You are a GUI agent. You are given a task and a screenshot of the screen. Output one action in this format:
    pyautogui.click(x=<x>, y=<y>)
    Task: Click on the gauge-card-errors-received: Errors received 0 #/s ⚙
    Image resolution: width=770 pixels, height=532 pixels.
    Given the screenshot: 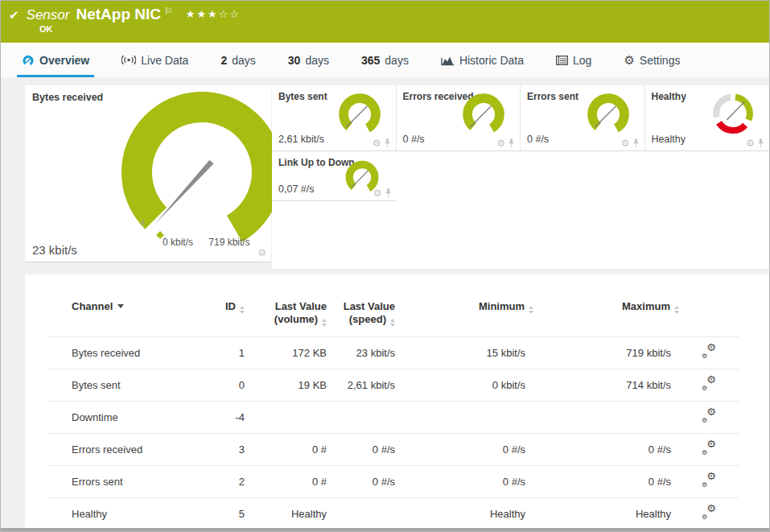 What is the action you would take?
    pyautogui.click(x=459, y=118)
    